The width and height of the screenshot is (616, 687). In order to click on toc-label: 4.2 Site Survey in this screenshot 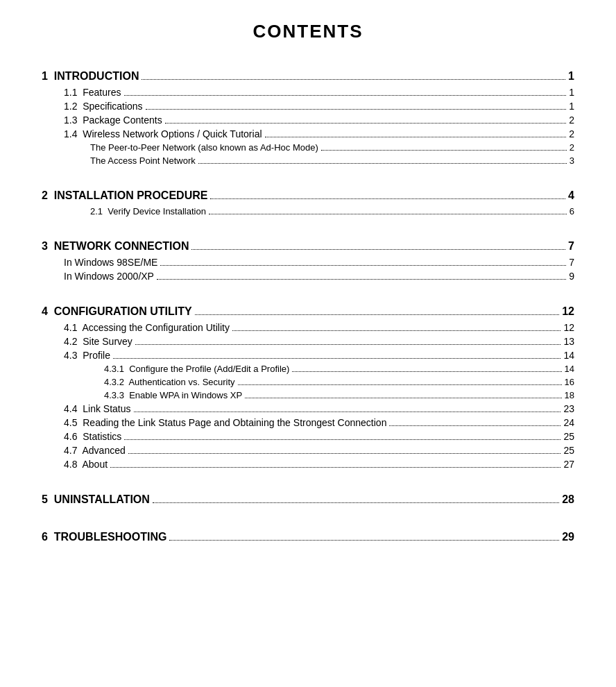, I will do `click(99, 341)`.